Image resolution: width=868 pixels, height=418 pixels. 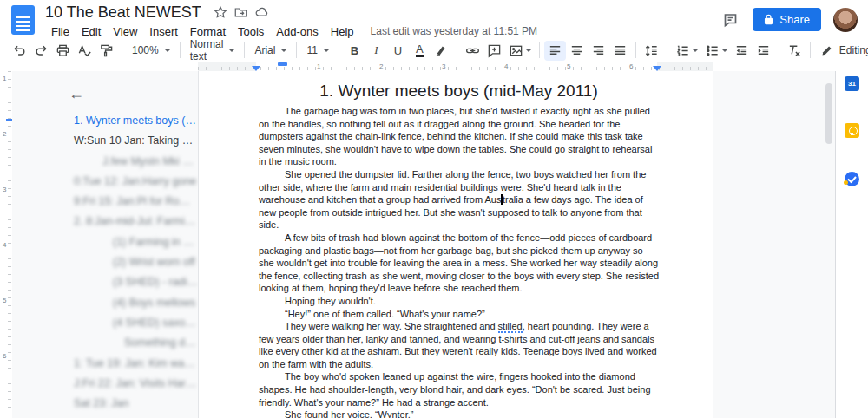 I want to click on document-status-button, so click(x=262, y=12).